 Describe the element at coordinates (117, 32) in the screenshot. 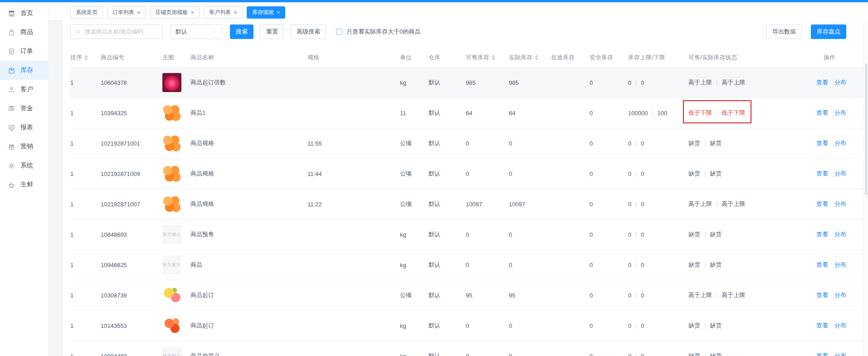

I see `search-input-wrap` at that location.